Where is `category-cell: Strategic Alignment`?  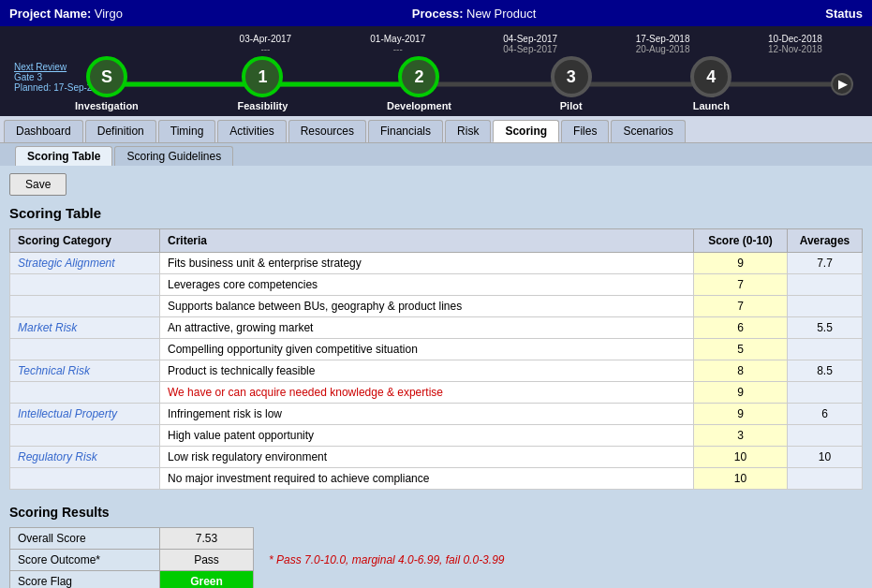
category-cell: Strategic Alignment is located at coordinates (85, 264).